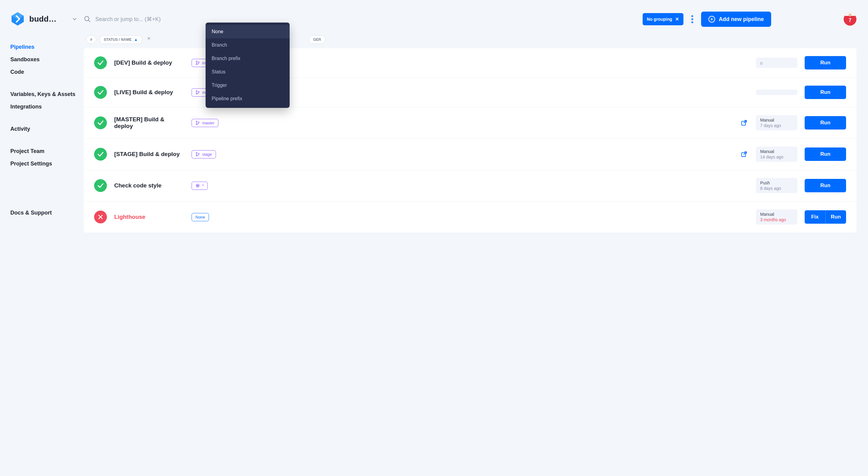  Describe the element at coordinates (149, 92) in the screenshot. I see `pipeline-name: [LIVE] Build & deploy` at that location.